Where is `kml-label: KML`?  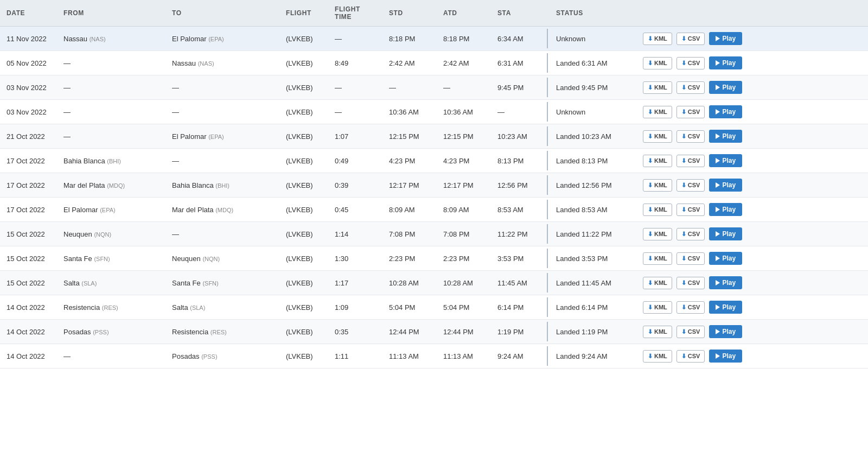 kml-label: KML is located at coordinates (661, 356).